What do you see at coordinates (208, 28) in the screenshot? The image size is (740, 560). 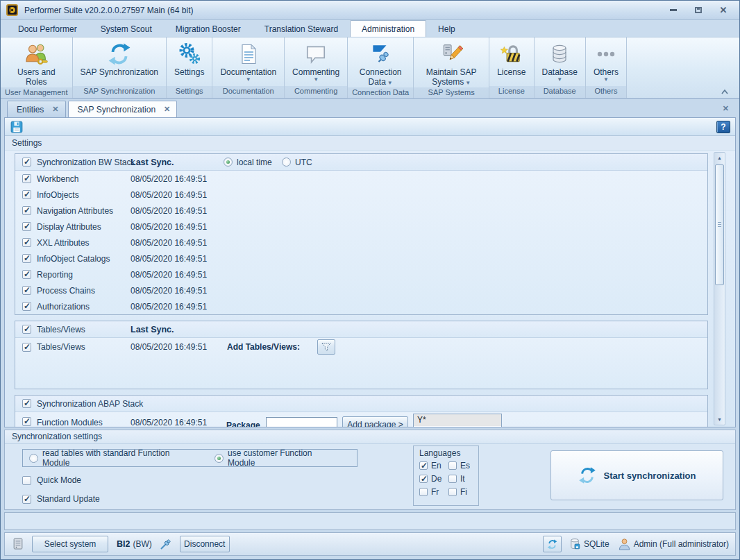 I see `menu-tab-migration-booster: Migration Booster` at bounding box center [208, 28].